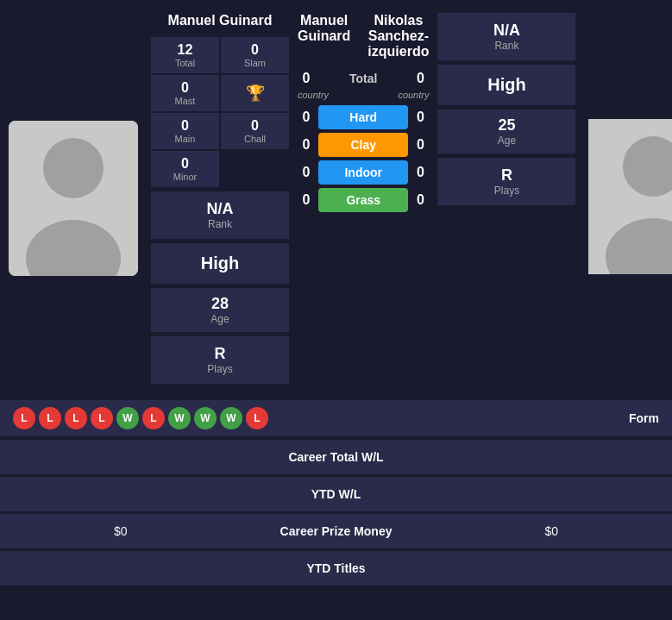 This screenshot has width=672, height=620. Describe the element at coordinates (185, 50) in the screenshot. I see `left-total-value: 12` at that location.